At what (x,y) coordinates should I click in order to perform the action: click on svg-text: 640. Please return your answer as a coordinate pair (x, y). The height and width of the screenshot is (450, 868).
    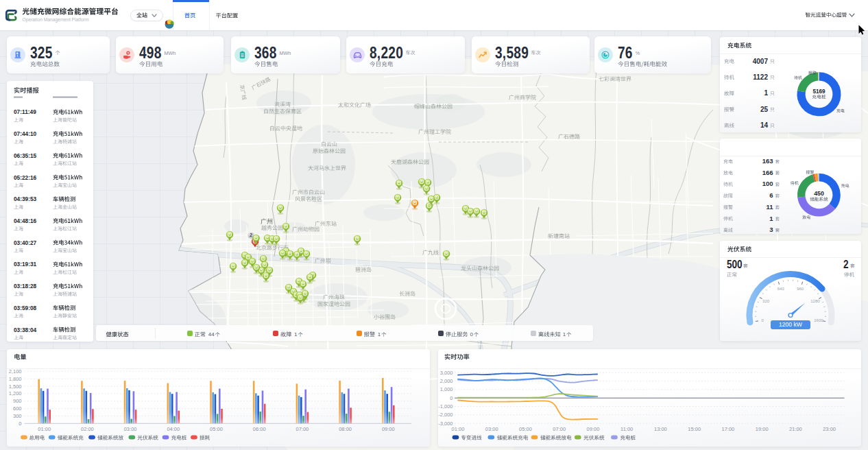
    Looking at the image, I should click on (782, 289).